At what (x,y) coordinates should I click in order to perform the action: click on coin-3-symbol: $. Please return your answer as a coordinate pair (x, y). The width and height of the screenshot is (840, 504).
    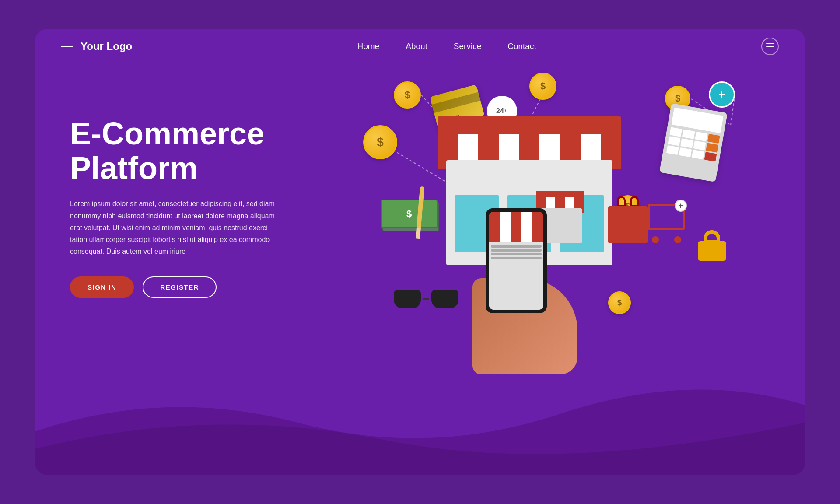
    Looking at the image, I should click on (543, 86).